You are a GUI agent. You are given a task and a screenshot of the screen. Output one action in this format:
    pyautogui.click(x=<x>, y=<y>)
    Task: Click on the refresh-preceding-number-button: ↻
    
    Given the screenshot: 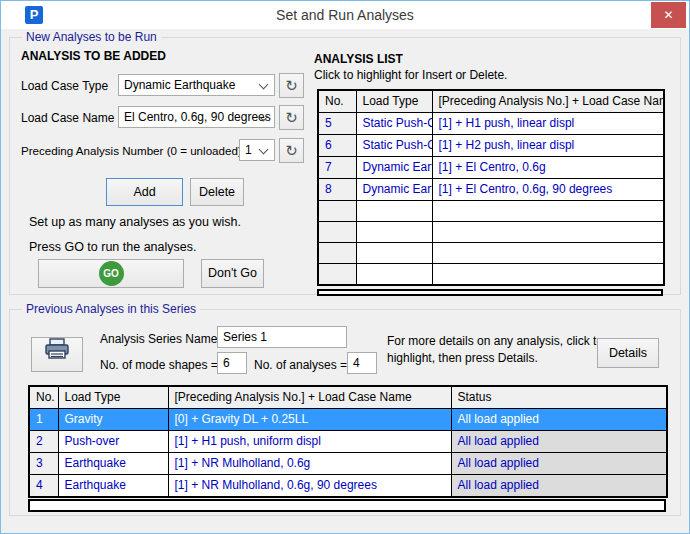 What is the action you would take?
    pyautogui.click(x=292, y=150)
    